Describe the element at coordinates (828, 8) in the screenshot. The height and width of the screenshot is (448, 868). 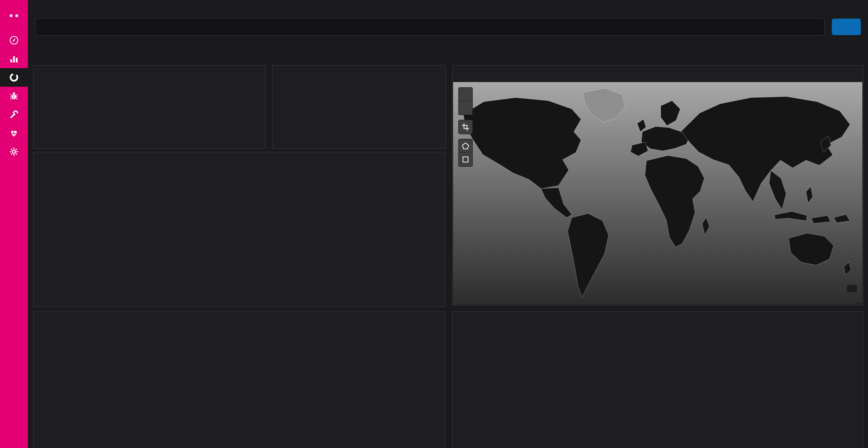
I see `topbar-actions` at that location.